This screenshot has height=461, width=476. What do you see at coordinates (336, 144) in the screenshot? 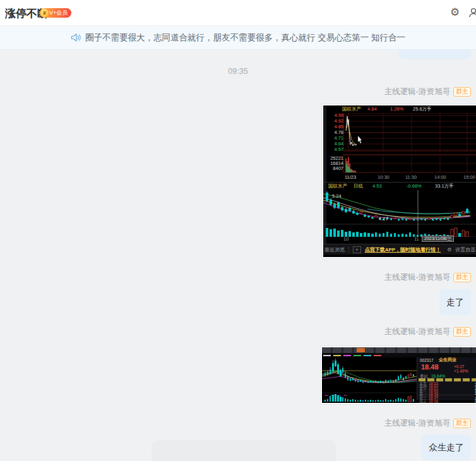
I see `price-tick: 4.64` at bounding box center [336, 144].